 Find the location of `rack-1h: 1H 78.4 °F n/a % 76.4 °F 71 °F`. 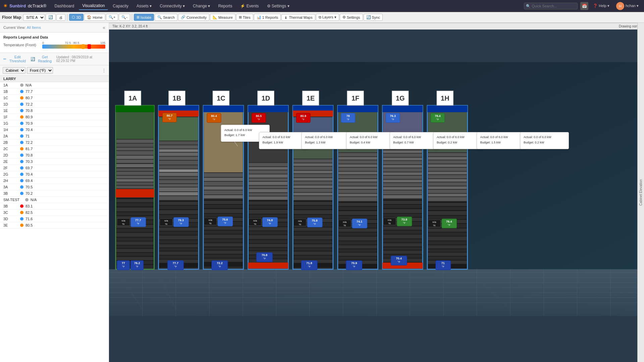

rack-1h: 1H 78.4 °F n/a % 76.4 °F 71 °F is located at coordinates (447, 180).